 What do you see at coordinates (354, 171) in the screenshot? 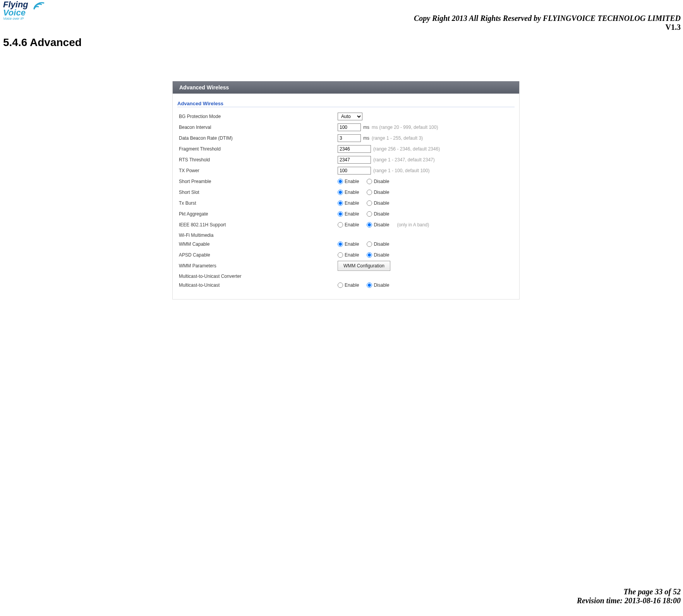
I see `txpower-input` at bounding box center [354, 171].